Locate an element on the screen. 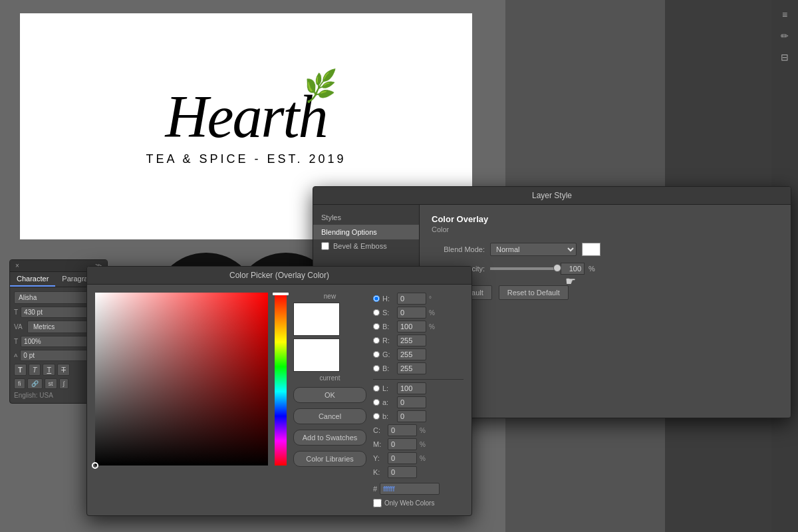 This screenshot has height=532, width=798. font-size-icon: T is located at coordinates (16, 313).